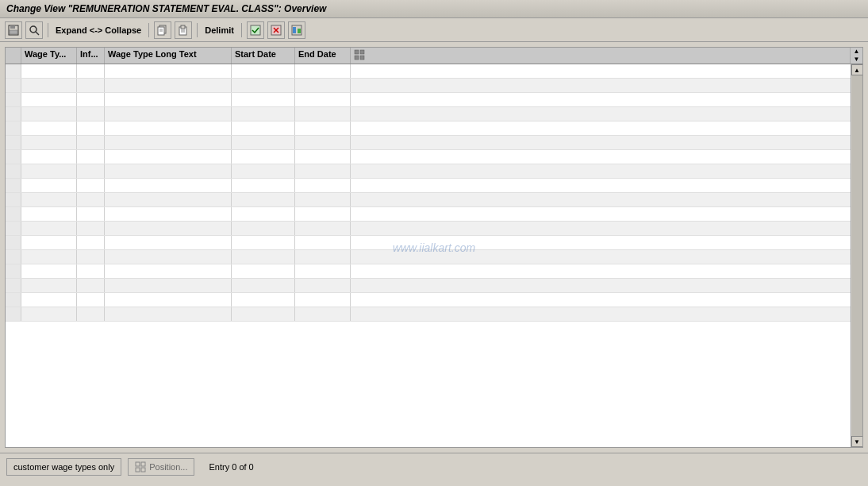 This screenshot has width=868, height=486. I want to click on position-btn: Position..., so click(161, 467).